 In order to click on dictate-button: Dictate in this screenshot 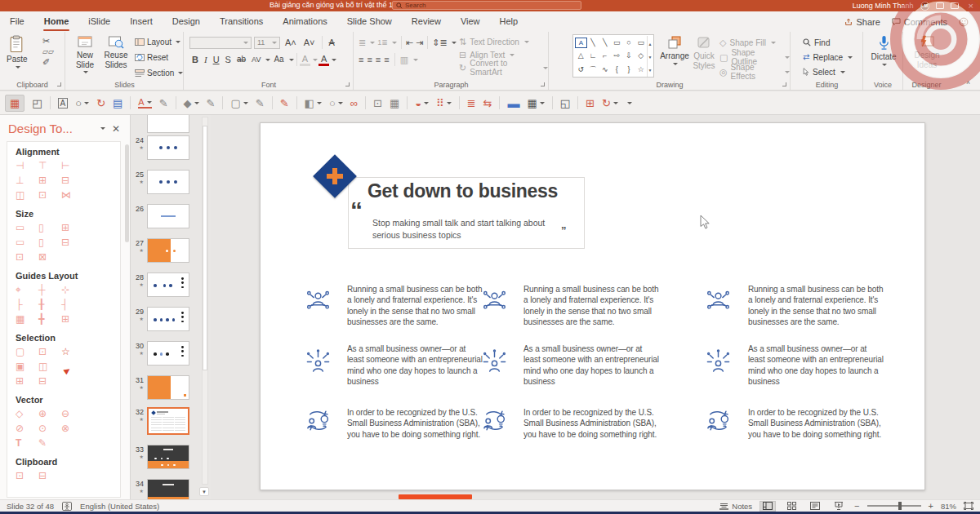, I will do `click(884, 51)`.